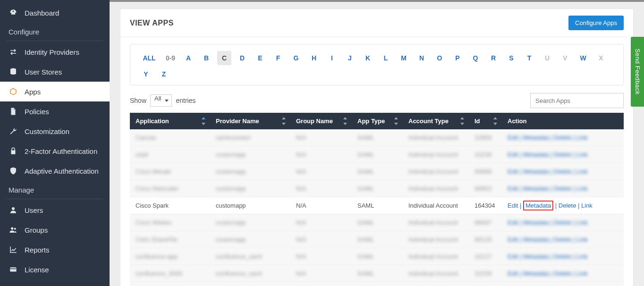 This screenshot has width=644, height=286. What do you see at coordinates (250, 284) in the screenshot?
I see `cell: confluence_saml` at bounding box center [250, 284].